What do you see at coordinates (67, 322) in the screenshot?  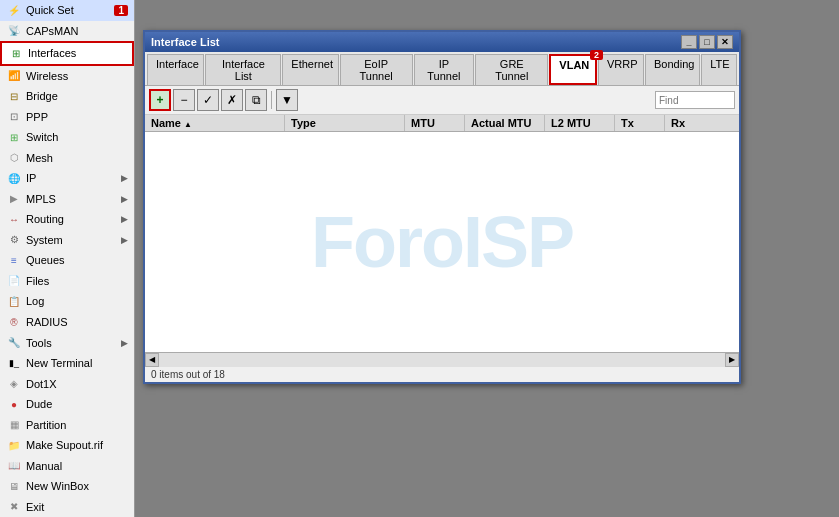 I see `sidebar-item-radius: ® RADIUS` at bounding box center [67, 322].